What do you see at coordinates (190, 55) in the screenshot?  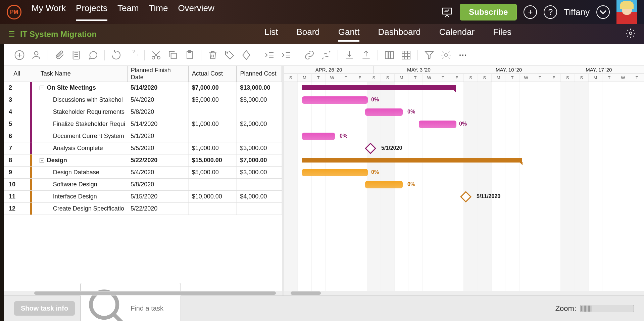 I see `paste-icon` at bounding box center [190, 55].